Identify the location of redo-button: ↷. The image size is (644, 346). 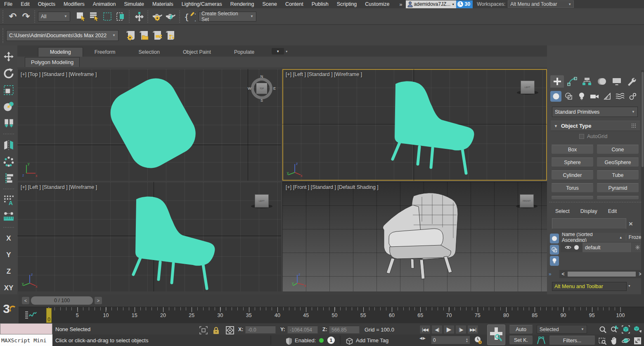
(26, 17).